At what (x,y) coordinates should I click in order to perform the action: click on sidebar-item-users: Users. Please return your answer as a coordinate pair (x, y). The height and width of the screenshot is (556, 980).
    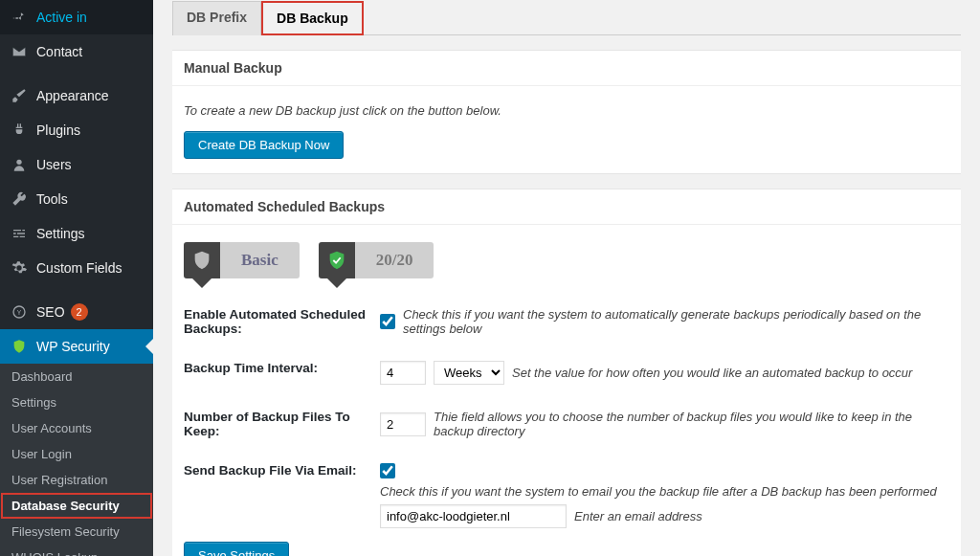
    Looking at the image, I should click on (77, 165).